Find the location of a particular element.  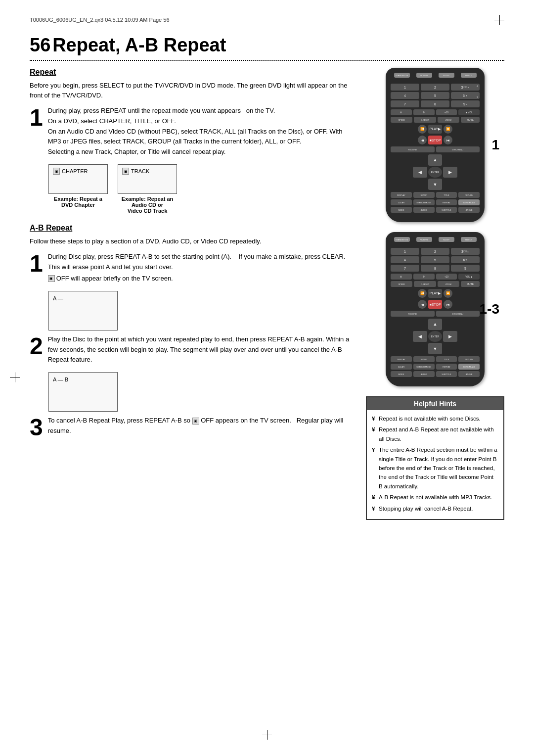

r2-btn-stop: ■STOP is located at coordinates (435, 304).